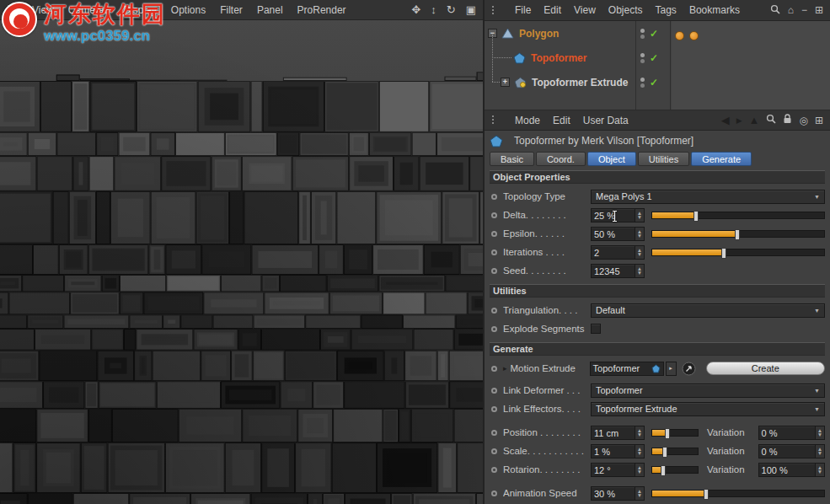 This screenshot has height=504, width=830. What do you see at coordinates (708, 310) in the screenshot?
I see `triangulation-dropdown: Default ▼` at bounding box center [708, 310].